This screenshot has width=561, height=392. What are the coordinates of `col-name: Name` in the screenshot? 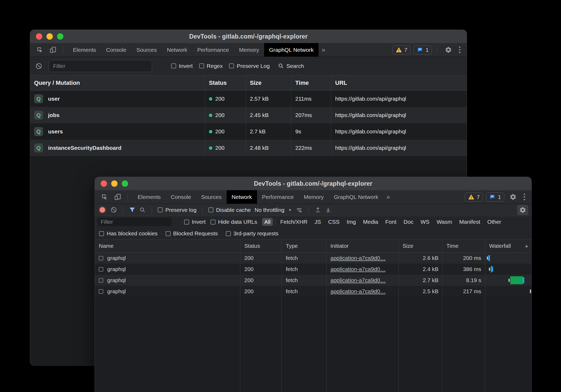 It's located at (167, 246).